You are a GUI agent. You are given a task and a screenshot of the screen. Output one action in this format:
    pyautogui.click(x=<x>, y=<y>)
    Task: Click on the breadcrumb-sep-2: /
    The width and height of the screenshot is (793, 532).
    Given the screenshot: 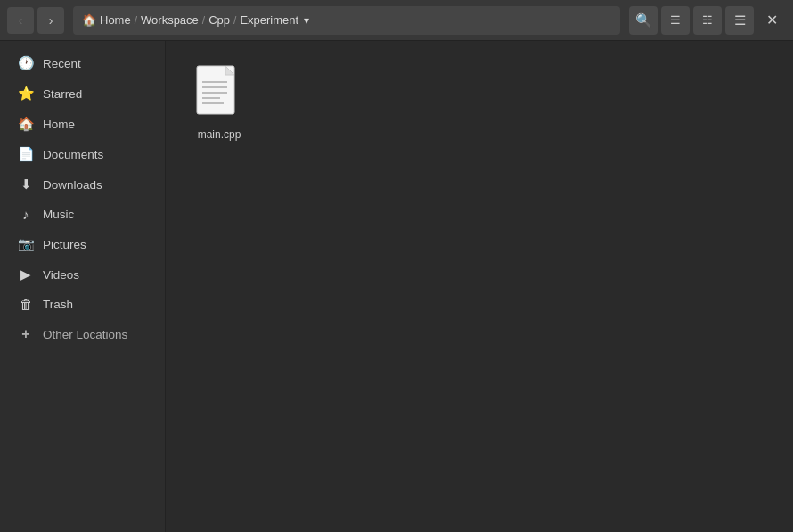 What is the action you would take?
    pyautogui.click(x=203, y=20)
    